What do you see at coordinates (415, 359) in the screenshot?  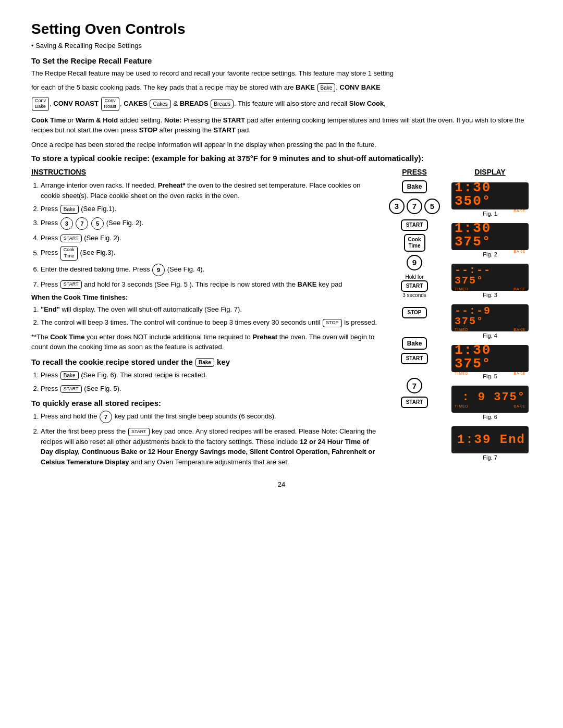 I see `press-start-recall: START` at bounding box center [415, 359].